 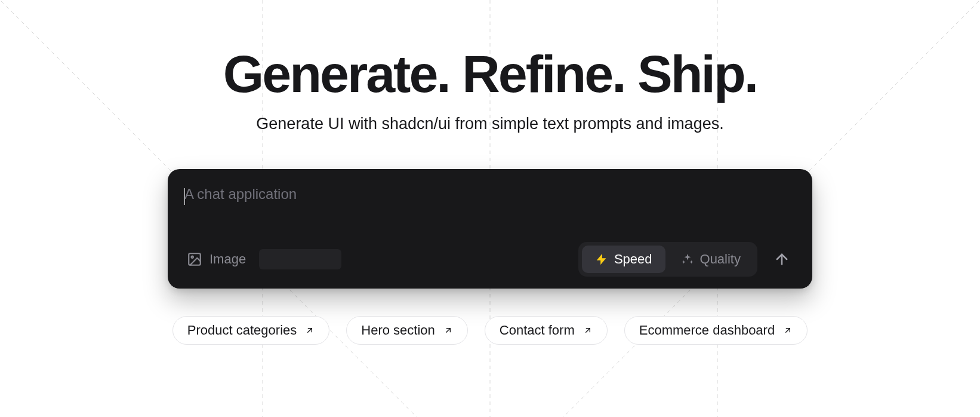 I want to click on mode-speed-button: Speed, so click(x=624, y=259).